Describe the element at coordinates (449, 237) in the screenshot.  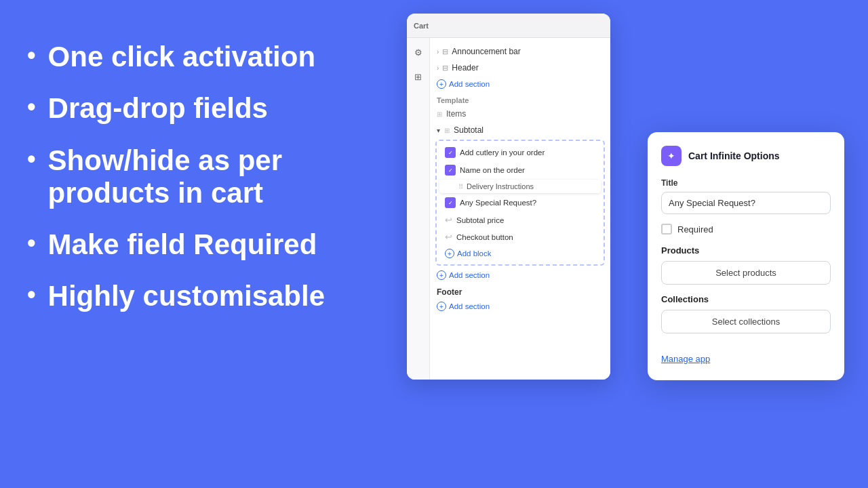
I see `checkout-icon: ↩` at that location.